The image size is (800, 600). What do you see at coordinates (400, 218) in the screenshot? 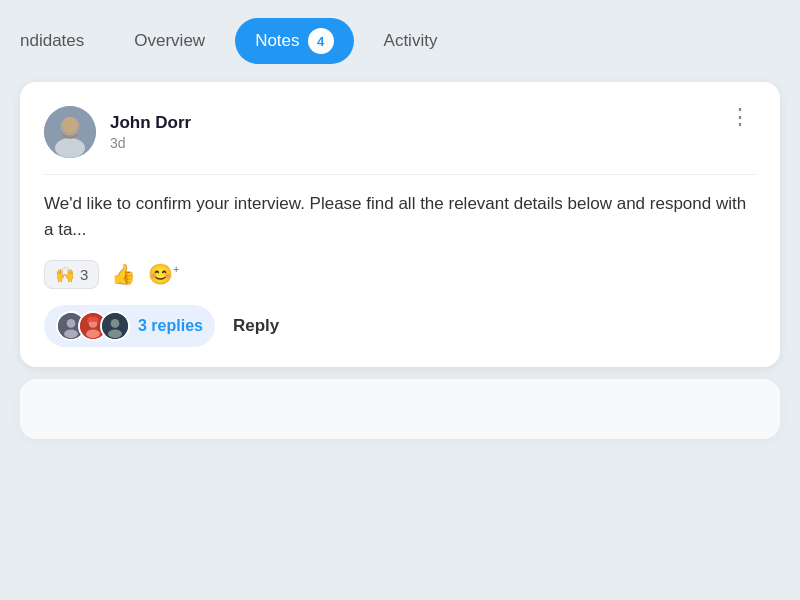
I see `note-body: We'd like to confirm your interview. Ple…` at bounding box center [400, 218].